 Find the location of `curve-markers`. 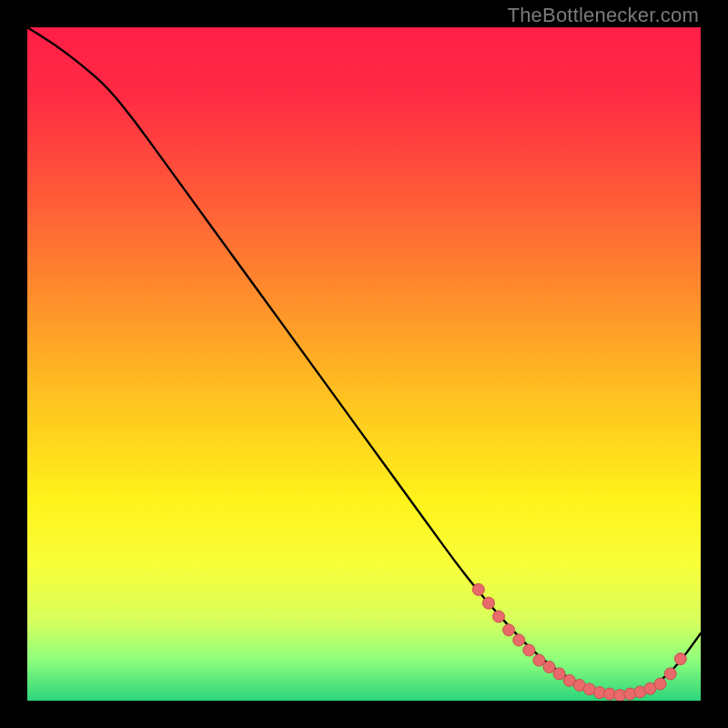

curve-markers is located at coordinates (579, 642).